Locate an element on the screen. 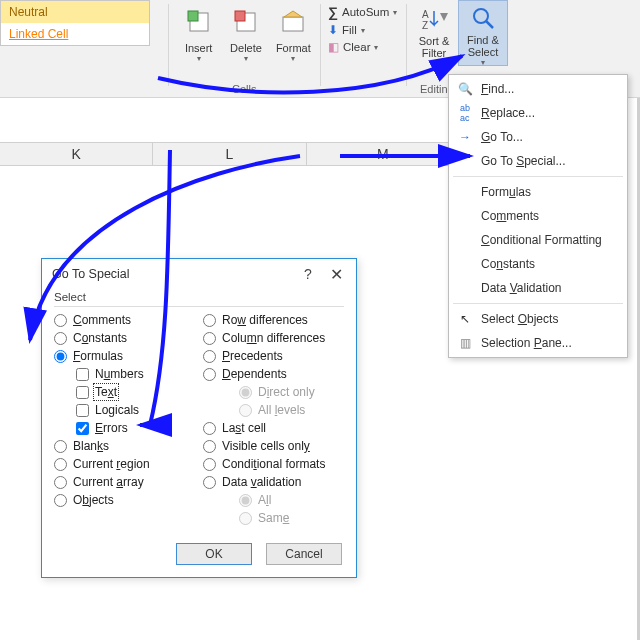 This screenshot has height=640, width=640. menu-comments: CommentsComments is located at coordinates (538, 216).